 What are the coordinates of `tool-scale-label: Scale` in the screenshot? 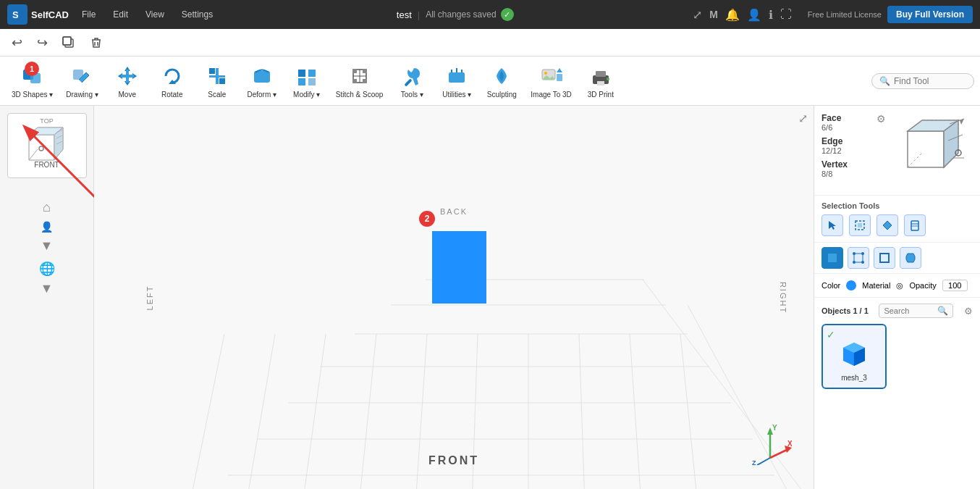 It's located at (217, 94).